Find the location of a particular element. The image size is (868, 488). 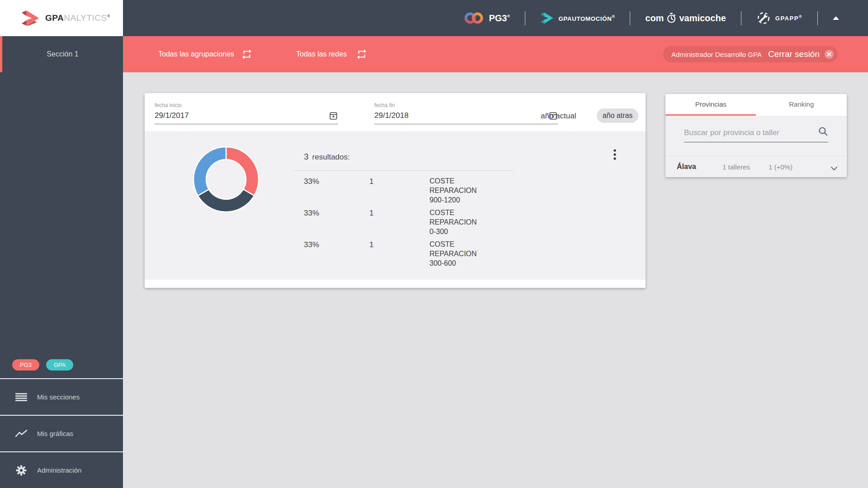

provinces-panel: Provincias Ranking Álava 1 talleres 1 (+… is located at coordinates (756, 136).